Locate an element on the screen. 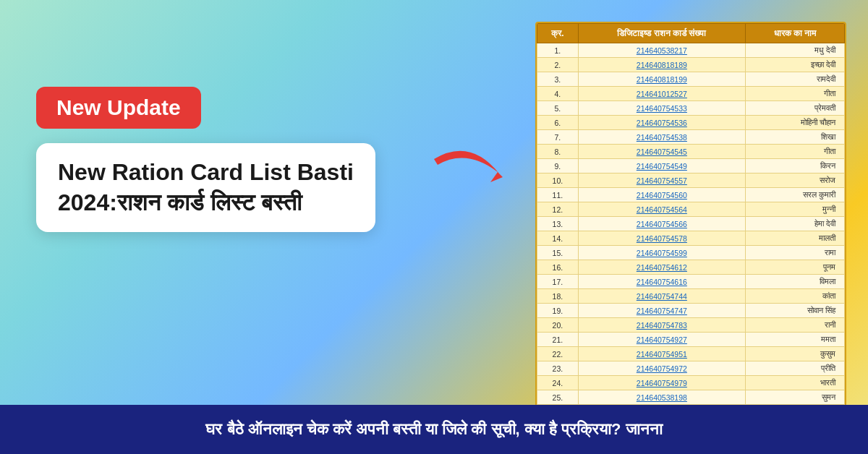 The width and height of the screenshot is (868, 454). row-num: 21. is located at coordinates (558, 340).